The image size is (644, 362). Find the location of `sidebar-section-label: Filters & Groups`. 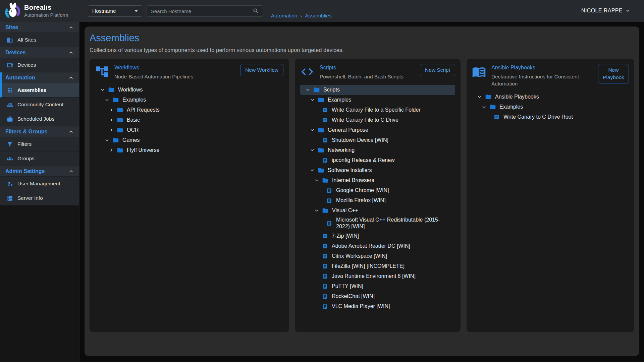

sidebar-section-label: Filters & Groups is located at coordinates (26, 132).